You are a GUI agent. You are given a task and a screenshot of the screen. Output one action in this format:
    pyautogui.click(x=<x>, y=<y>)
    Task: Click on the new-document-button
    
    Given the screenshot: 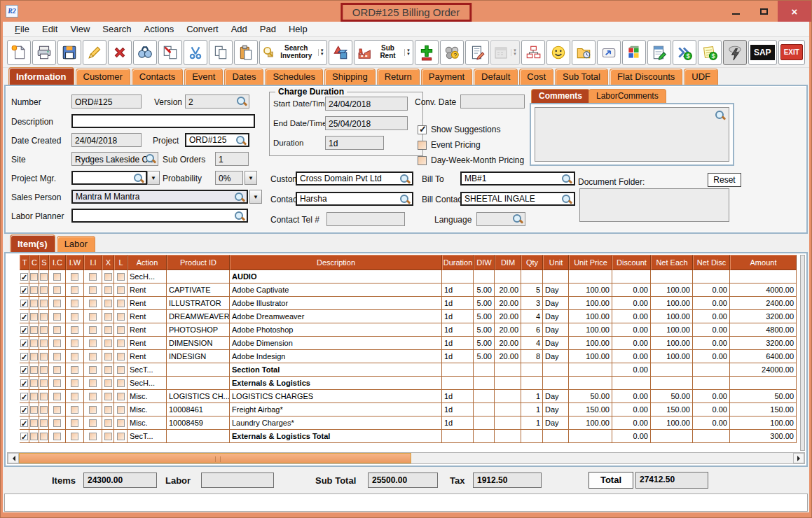 What is the action you would take?
    pyautogui.click(x=19, y=52)
    